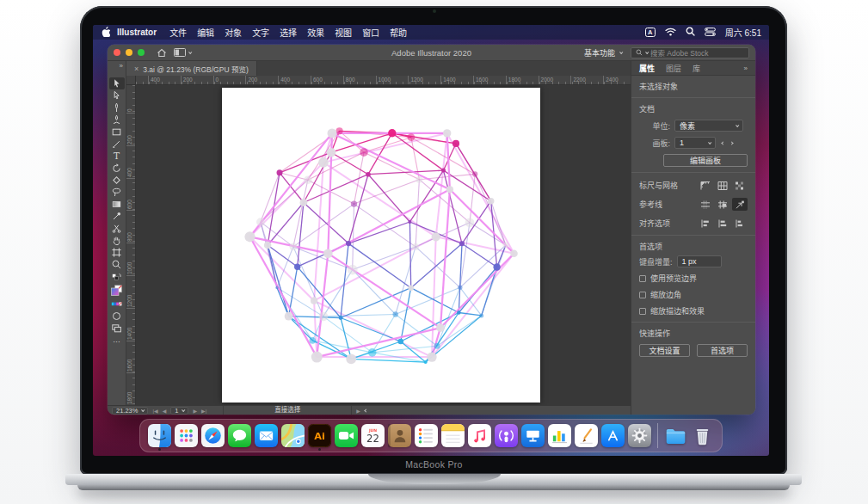  I want to click on menu-item-6: 视图, so click(343, 33).